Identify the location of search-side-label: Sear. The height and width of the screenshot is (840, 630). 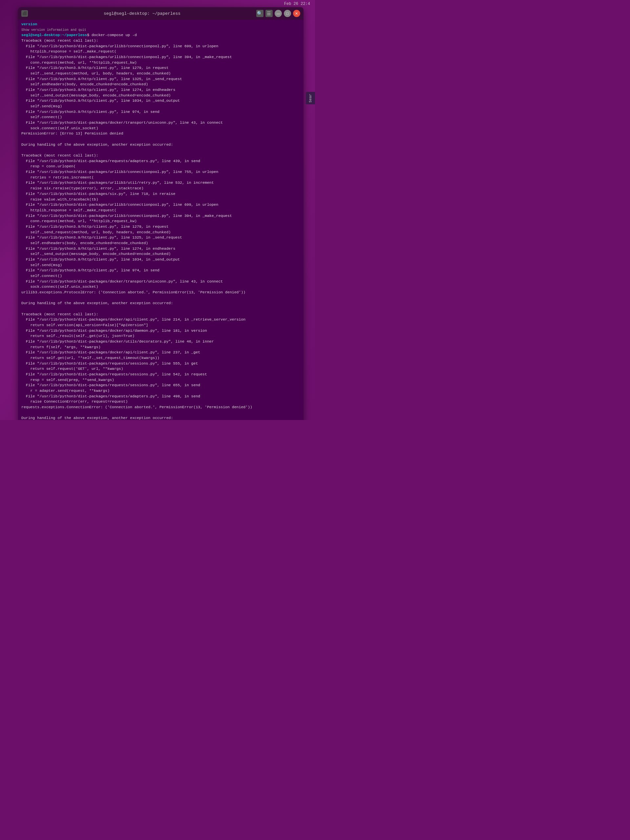
(311, 98).